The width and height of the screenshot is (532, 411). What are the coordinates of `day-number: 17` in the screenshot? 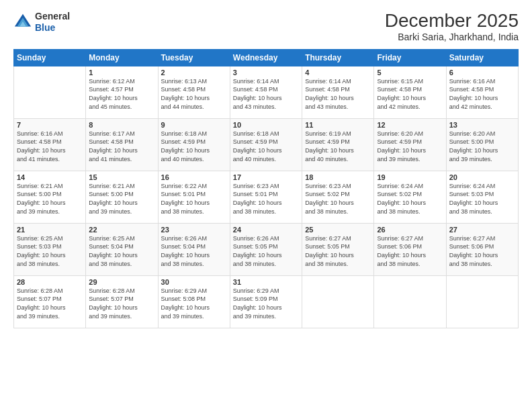 It's located at (266, 177).